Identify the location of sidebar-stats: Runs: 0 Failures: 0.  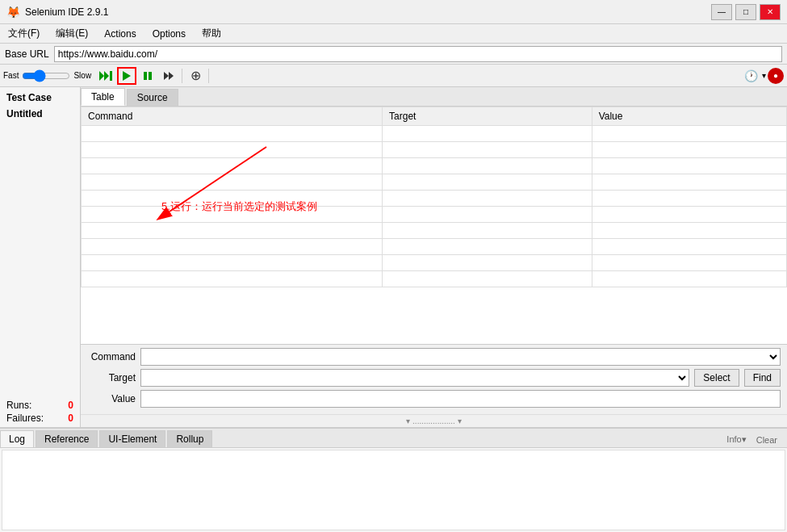
(40, 412).